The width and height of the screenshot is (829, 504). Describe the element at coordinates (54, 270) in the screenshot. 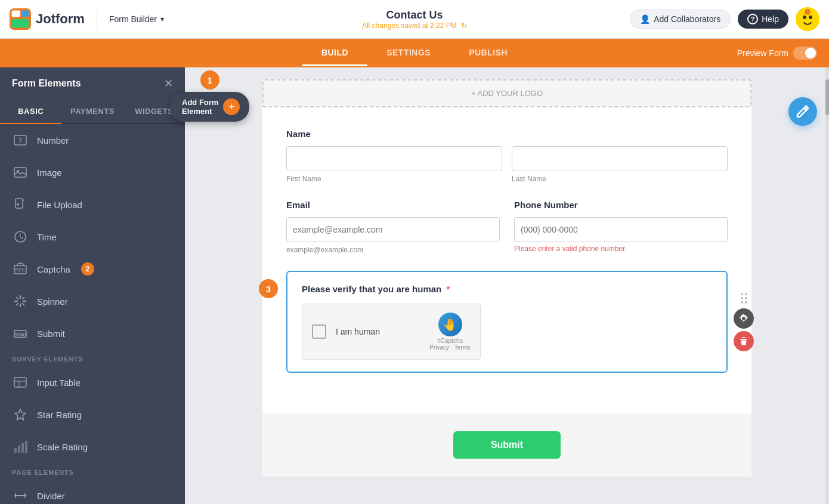

I see `sidebar-item-captcha-label: Captcha` at that location.